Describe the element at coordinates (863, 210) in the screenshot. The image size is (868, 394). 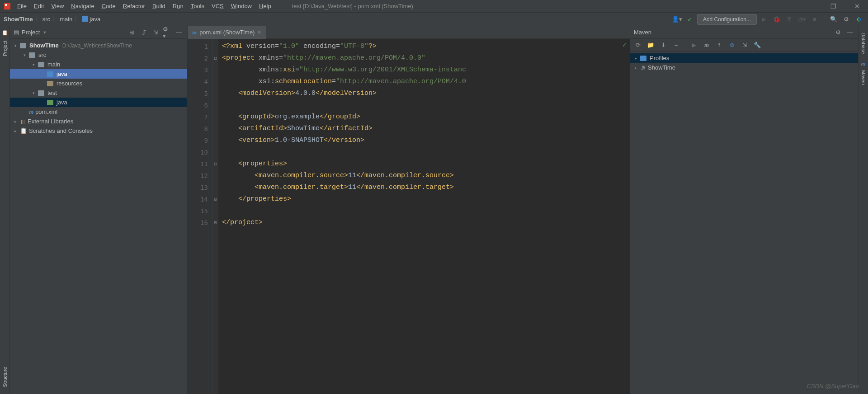
I see `right-gutter: Database m Maven` at that location.